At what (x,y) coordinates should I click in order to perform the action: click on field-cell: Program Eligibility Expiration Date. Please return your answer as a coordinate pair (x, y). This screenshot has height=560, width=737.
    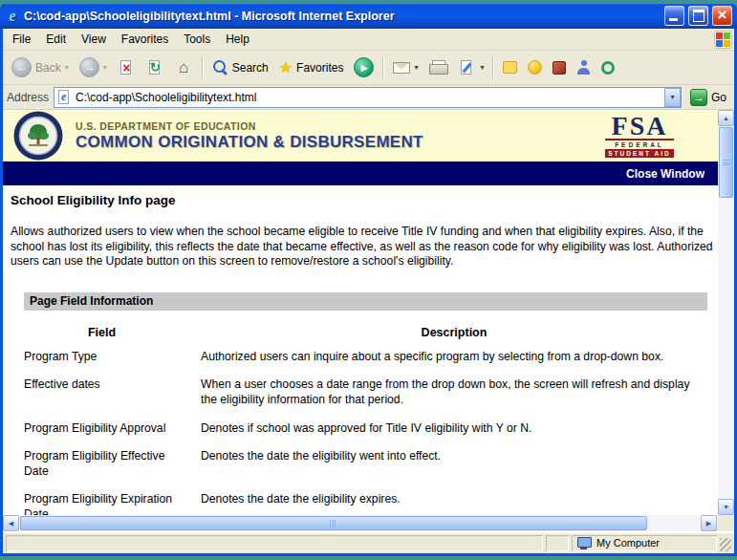
    Looking at the image, I should click on (113, 501).